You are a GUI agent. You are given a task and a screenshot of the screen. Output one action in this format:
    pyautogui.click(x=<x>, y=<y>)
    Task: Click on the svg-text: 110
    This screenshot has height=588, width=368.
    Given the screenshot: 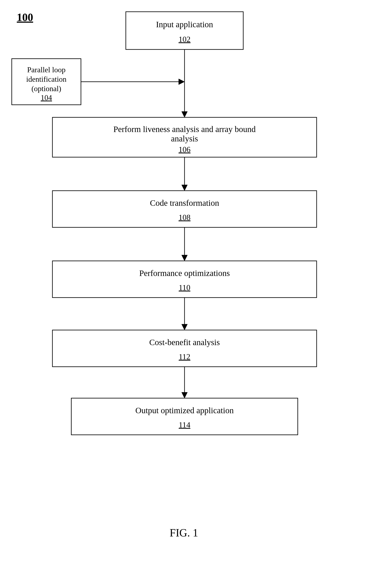 What is the action you would take?
    pyautogui.click(x=184, y=287)
    